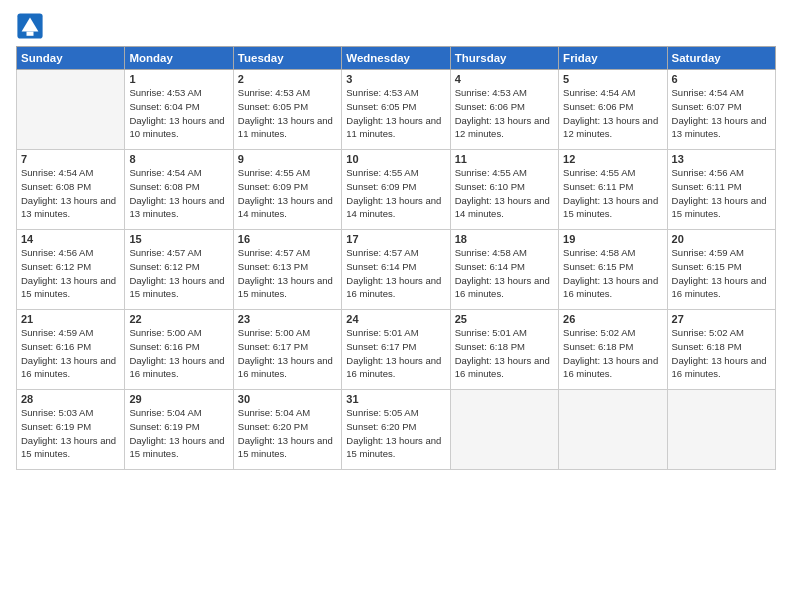 Image resolution: width=792 pixels, height=612 pixels. What do you see at coordinates (71, 270) in the screenshot?
I see `calendar-cell: 14Sunrise: 4:56 AMSunset: 6:12 PMDayligh…` at bounding box center [71, 270].